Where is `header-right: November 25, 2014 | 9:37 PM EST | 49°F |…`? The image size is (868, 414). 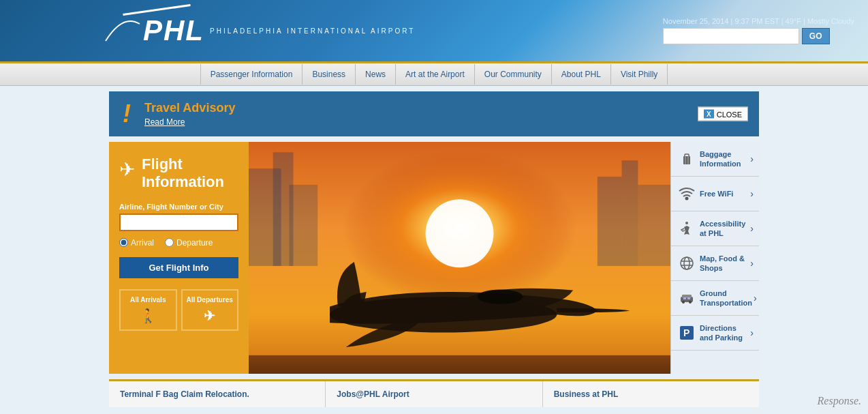
header-right: November 25, 2014 | 9:37 PM EST | 49°F |… is located at coordinates (759, 31).